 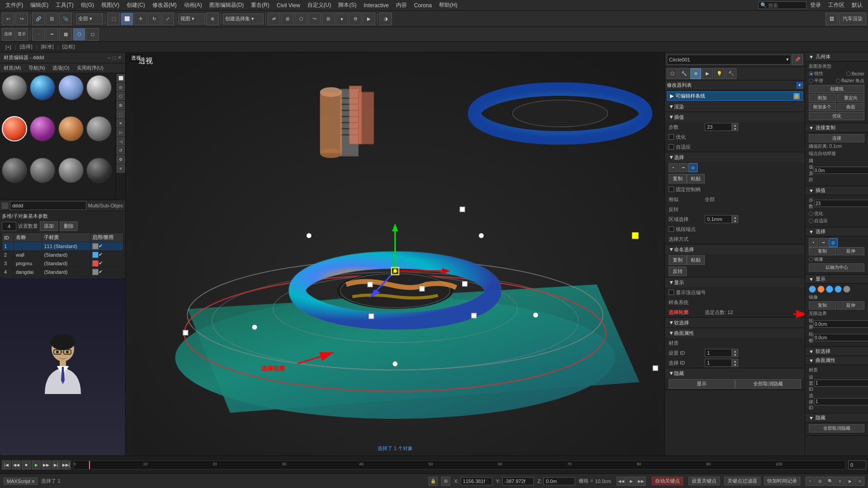 I want to click on steps-spinner: ▲▼, so click(x=735, y=127).